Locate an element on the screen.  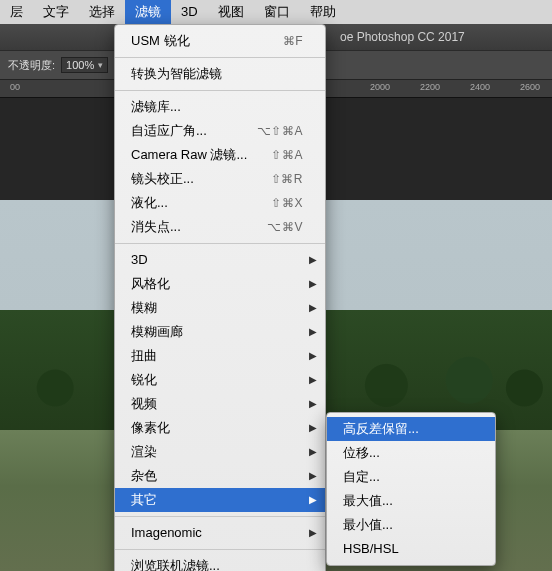
menu-item-label: 锐化 is located at coordinates (144, 380).